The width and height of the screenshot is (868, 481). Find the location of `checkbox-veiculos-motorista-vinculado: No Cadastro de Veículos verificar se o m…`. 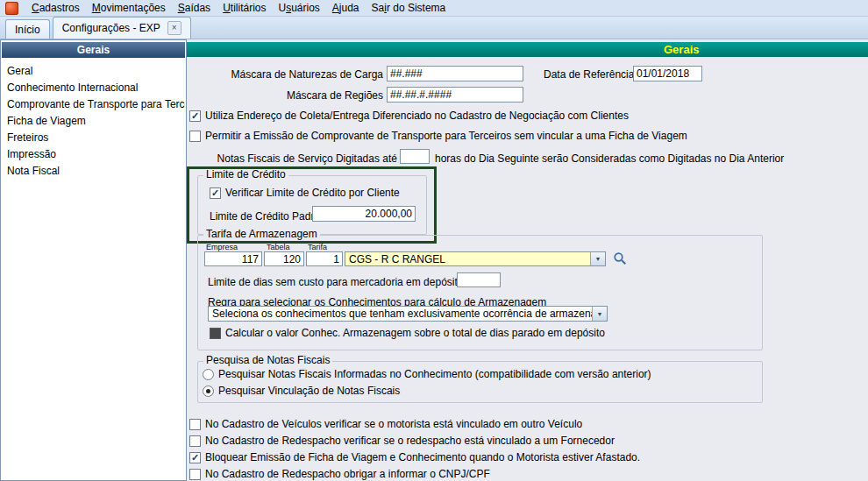

checkbox-veiculos-motorista-vinculado: No Cadastro de Veículos verificar se o m… is located at coordinates (386, 424).